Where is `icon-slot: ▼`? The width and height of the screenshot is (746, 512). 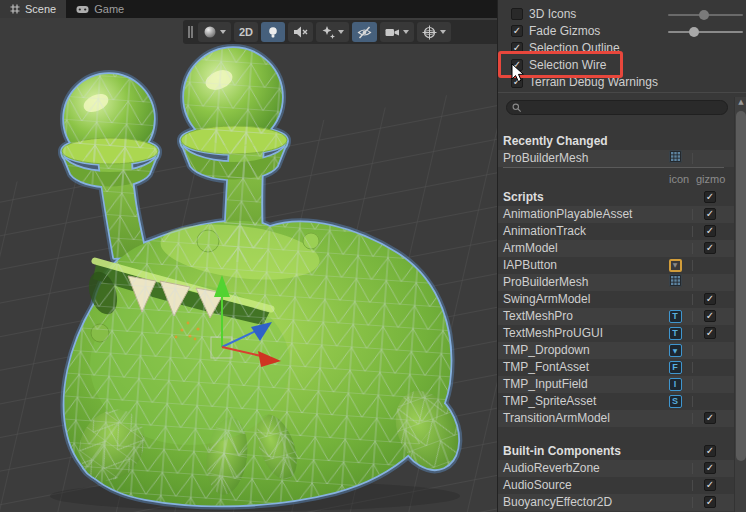
icon-slot: ▼ is located at coordinates (675, 350).